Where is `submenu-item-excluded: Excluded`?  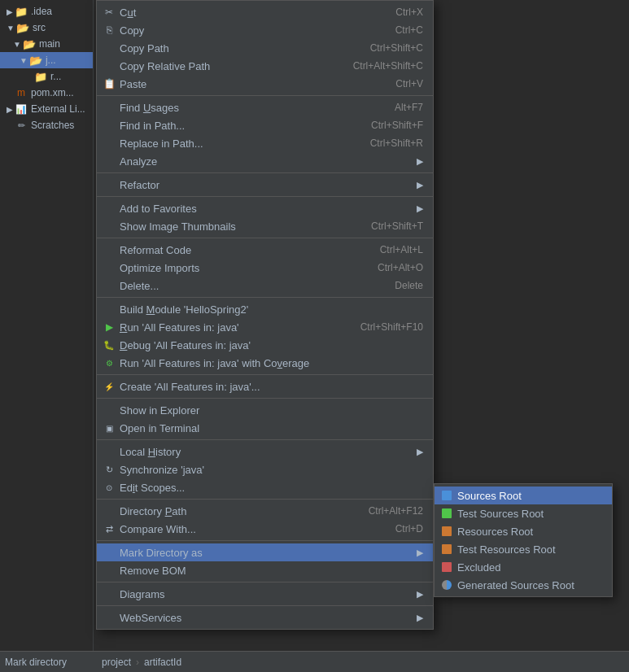 submenu-item-excluded: Excluded is located at coordinates (523, 567).